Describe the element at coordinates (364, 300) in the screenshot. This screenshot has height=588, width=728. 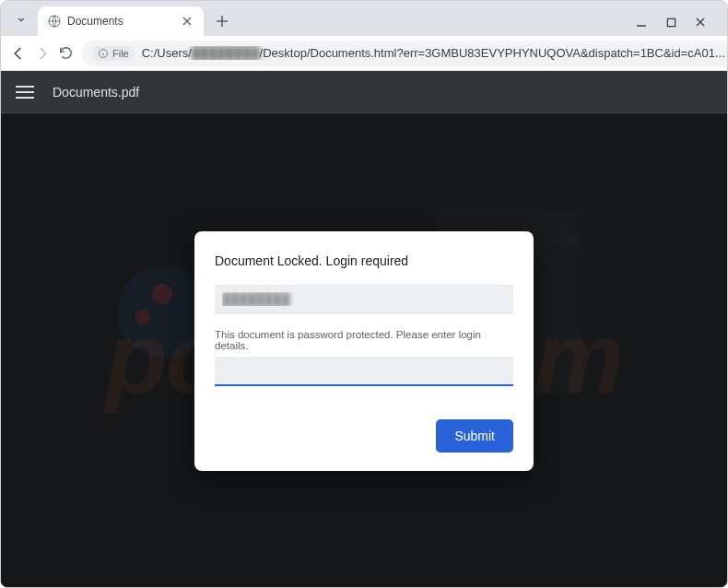
I see `email-field` at that location.